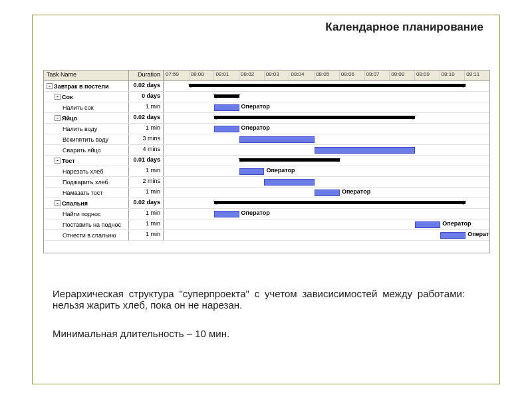 This screenshot has height=399, width=532. Describe the element at coordinates (92, 225) in the screenshot. I see `task-name: Поставить на поднос` at that location.